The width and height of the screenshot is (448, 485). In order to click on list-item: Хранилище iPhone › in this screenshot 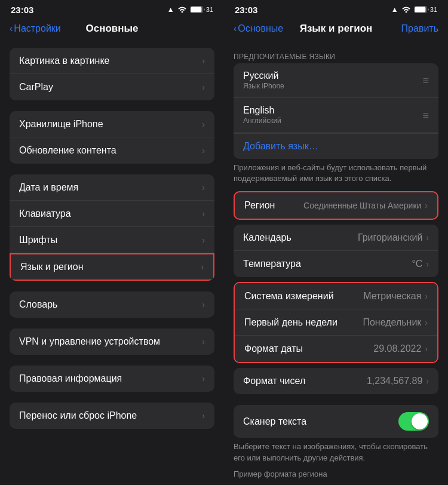, I will do `click(112, 124)`.